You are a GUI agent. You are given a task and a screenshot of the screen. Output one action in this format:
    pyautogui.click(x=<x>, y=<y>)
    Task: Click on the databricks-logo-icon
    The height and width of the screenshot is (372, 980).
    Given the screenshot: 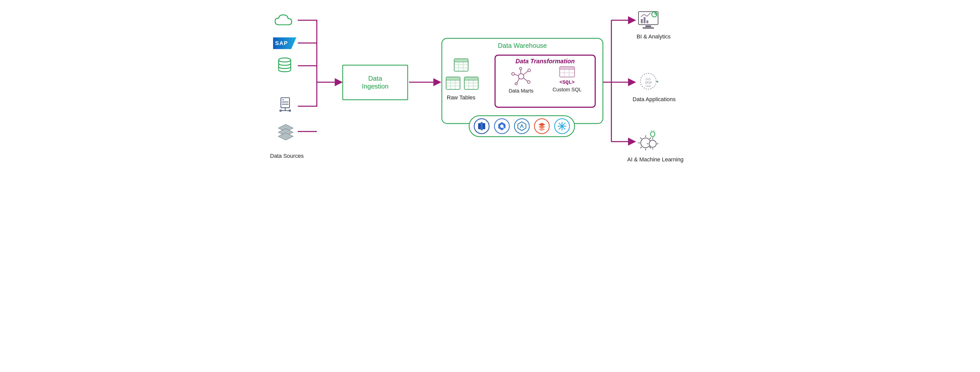 What is the action you would take?
    pyautogui.click(x=542, y=126)
    